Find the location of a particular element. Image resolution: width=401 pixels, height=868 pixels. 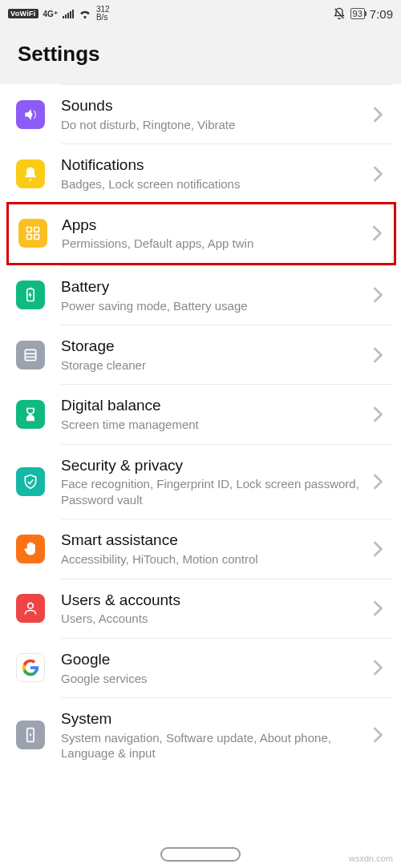

item-subtitle: Power saving mode, Battery usage is located at coordinates (217, 306).